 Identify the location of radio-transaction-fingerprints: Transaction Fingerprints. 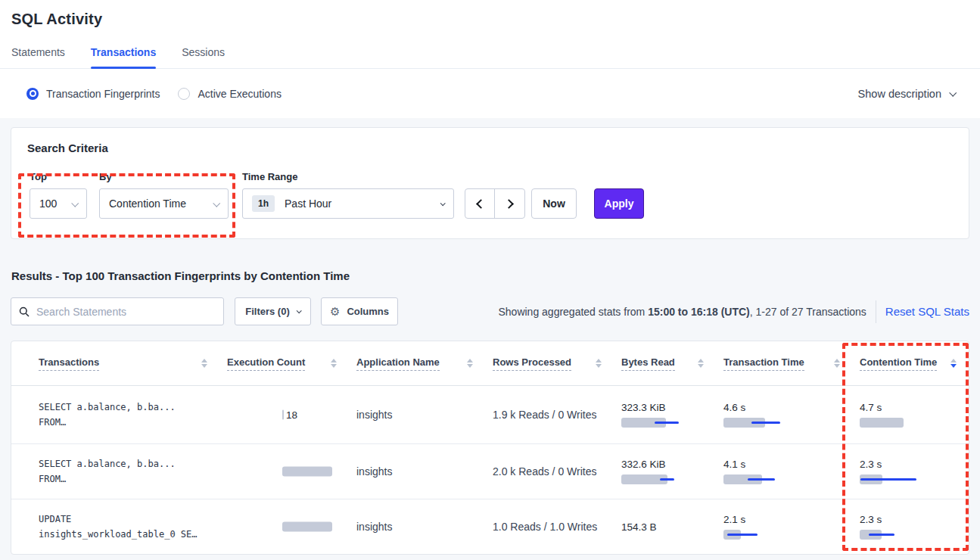
(93, 94).